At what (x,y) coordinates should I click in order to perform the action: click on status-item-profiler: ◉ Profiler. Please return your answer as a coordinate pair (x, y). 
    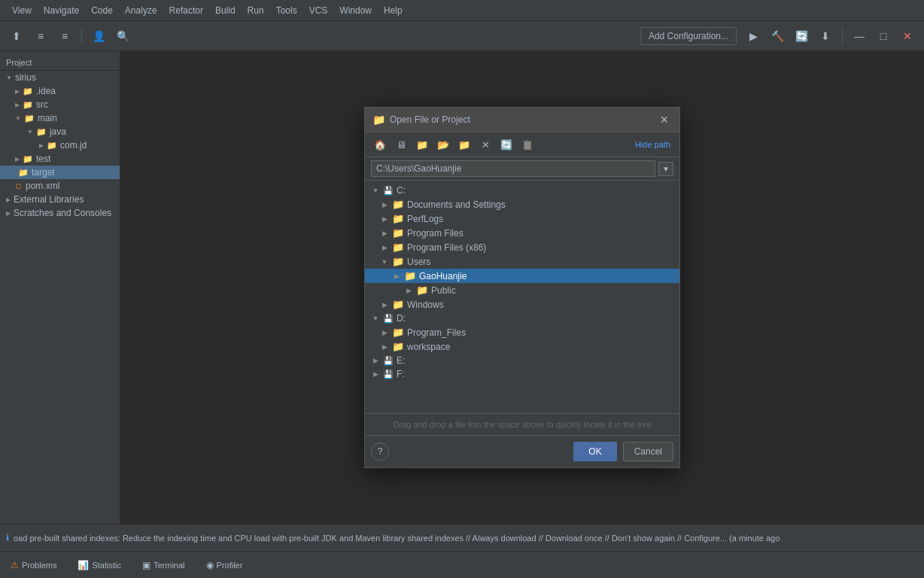
    Looking at the image, I should click on (224, 565).